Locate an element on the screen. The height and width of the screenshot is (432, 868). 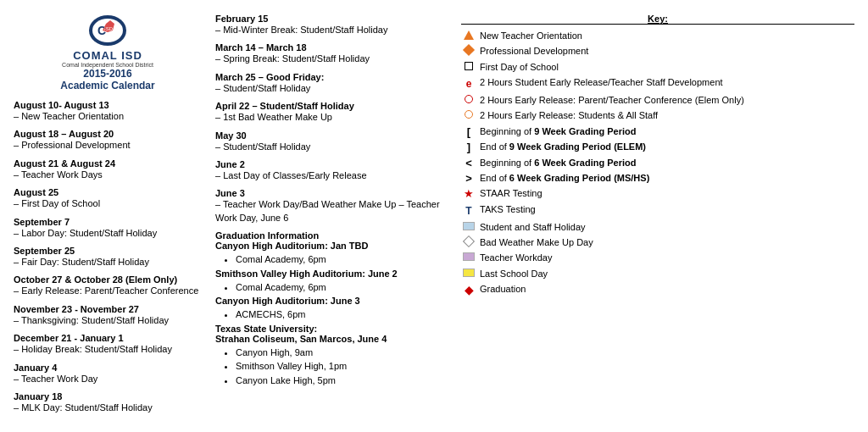
calendar-entry: – 1st Bad Weather Make Up is located at coordinates (331, 117).